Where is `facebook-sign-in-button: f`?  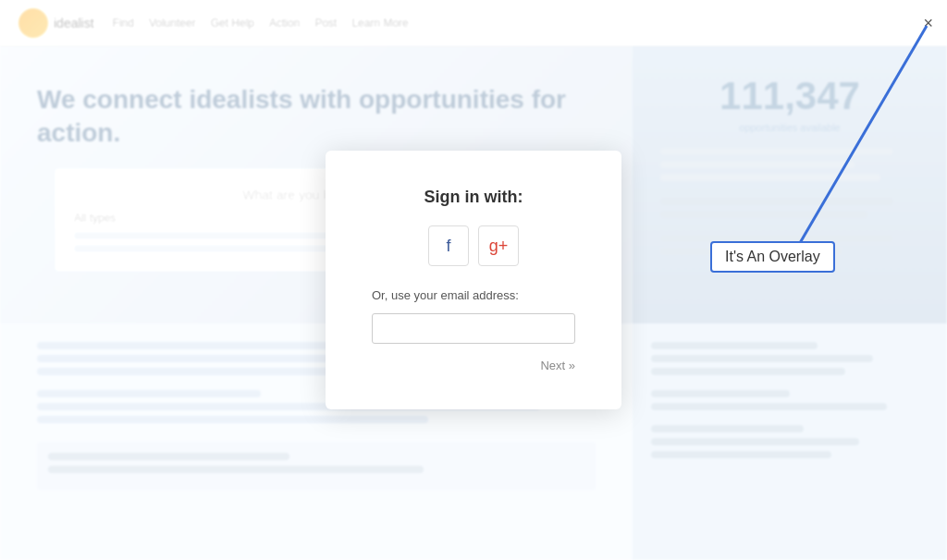
facebook-sign-in-button: f is located at coordinates (449, 246).